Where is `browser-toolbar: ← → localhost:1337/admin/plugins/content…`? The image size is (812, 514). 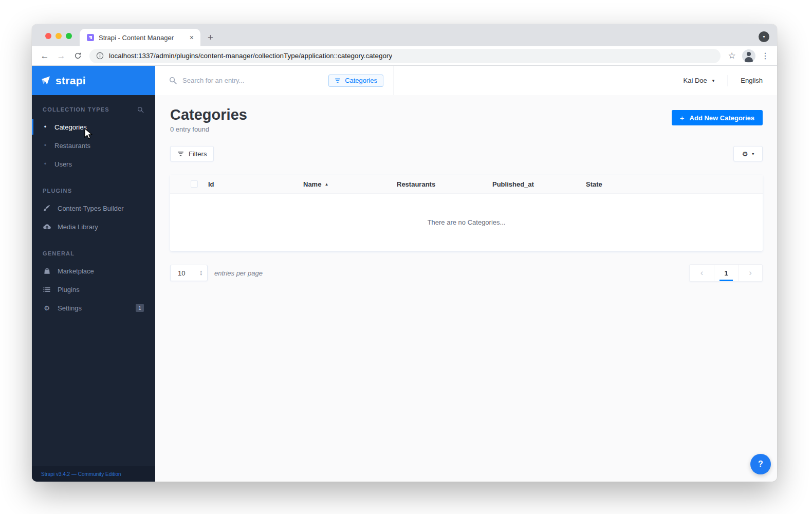 browser-toolbar: ← → localhost:1337/admin/plugins/content… is located at coordinates (404, 56).